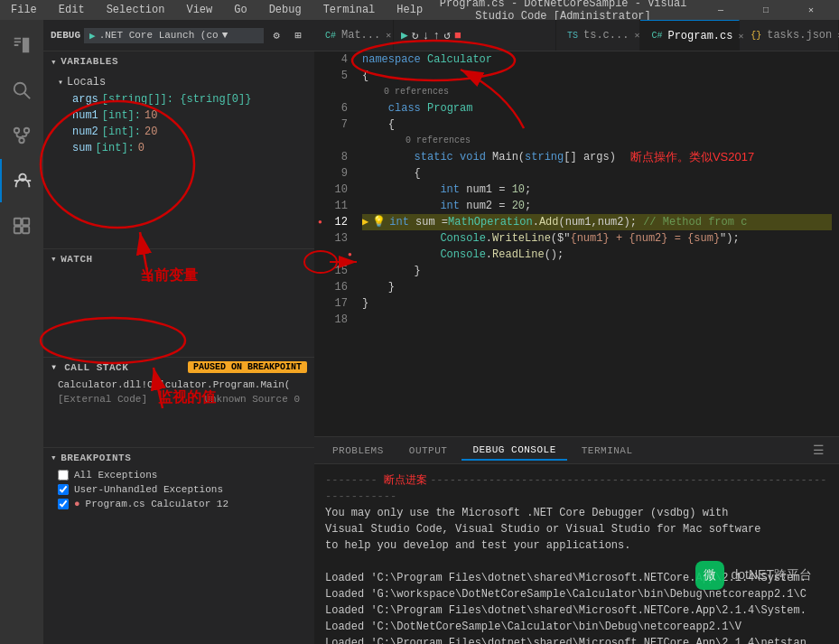  I want to click on variables-label: VARIABLES, so click(89, 61).